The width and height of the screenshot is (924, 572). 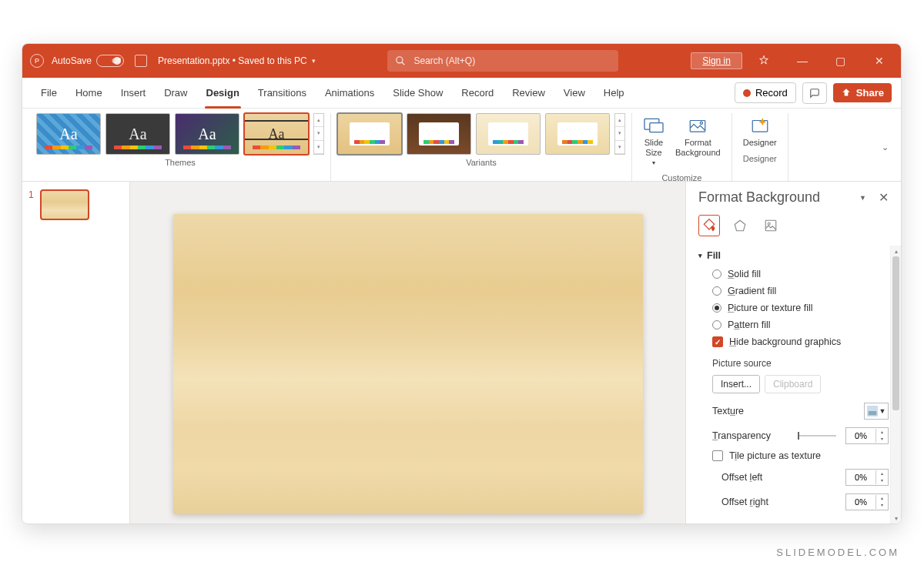 I want to click on search-input: Search (Alt+Q), so click(x=503, y=61).